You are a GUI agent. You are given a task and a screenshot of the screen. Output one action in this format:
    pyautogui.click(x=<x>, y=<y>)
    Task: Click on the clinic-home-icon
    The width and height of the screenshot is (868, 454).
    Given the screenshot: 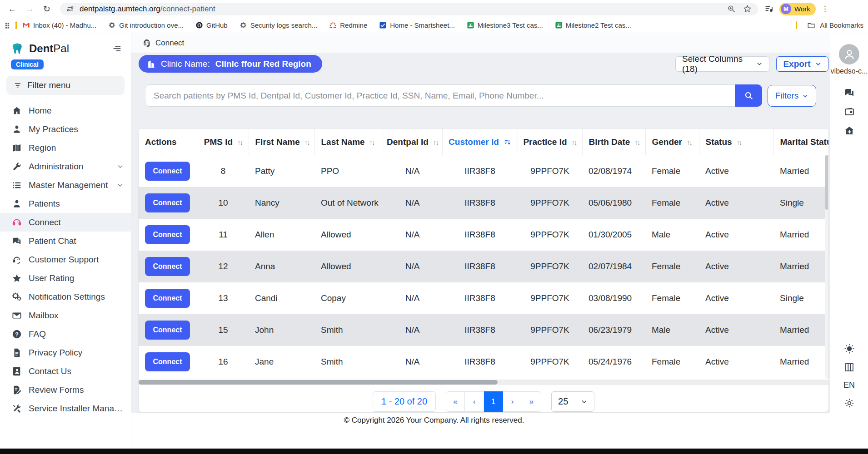 What is the action you would take?
    pyautogui.click(x=849, y=131)
    